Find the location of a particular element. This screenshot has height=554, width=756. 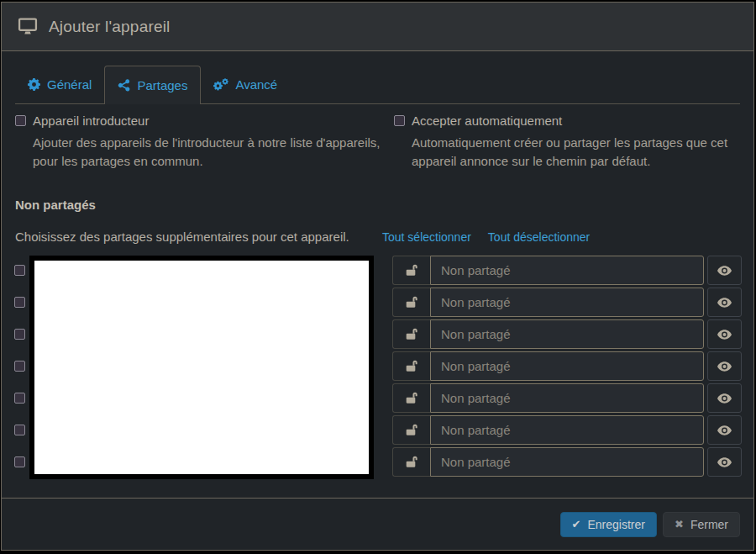

x-icon: ✖ is located at coordinates (679, 525).